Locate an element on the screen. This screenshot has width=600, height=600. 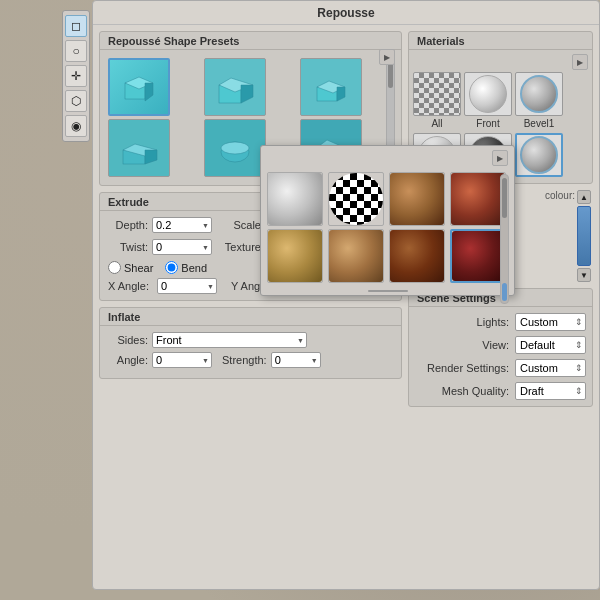
panel-title: Repousse is located at coordinates (346, 13).